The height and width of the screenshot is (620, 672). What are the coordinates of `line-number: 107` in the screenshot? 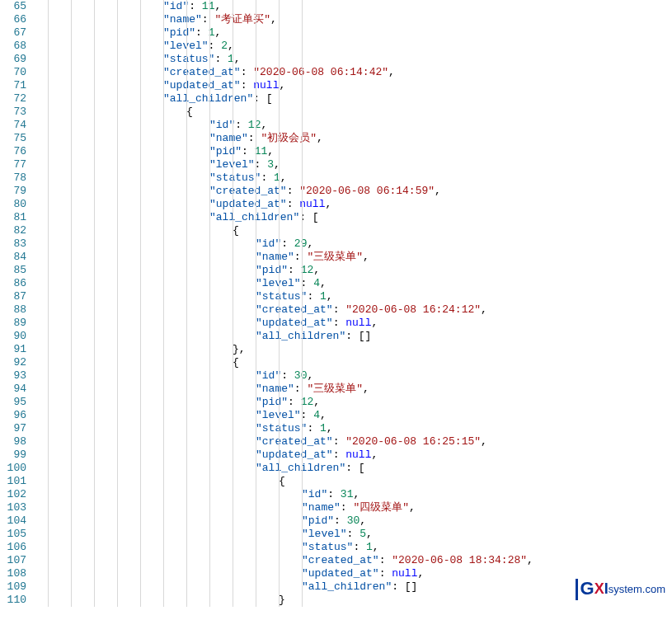 It's located at (13, 561).